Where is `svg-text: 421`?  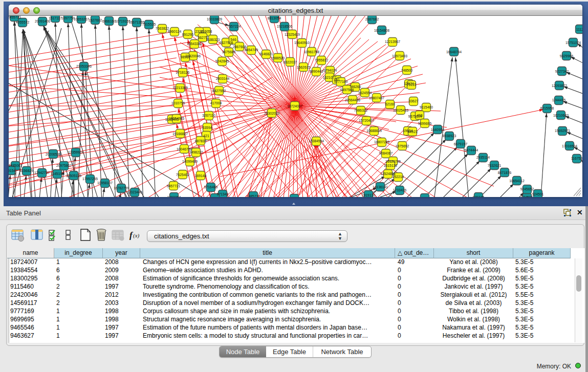 svg-text: 421 is located at coordinates (206, 136).